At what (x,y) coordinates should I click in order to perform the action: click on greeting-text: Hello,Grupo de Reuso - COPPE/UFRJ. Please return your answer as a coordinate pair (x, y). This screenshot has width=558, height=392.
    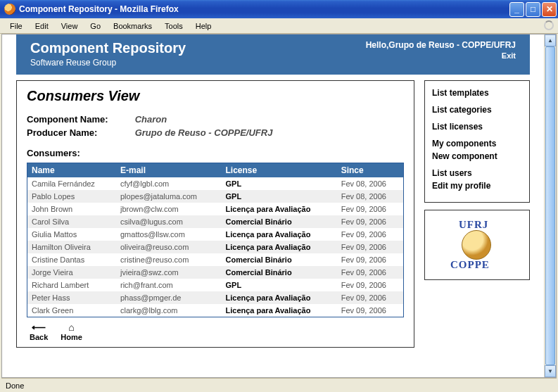
    Looking at the image, I should click on (440, 45).